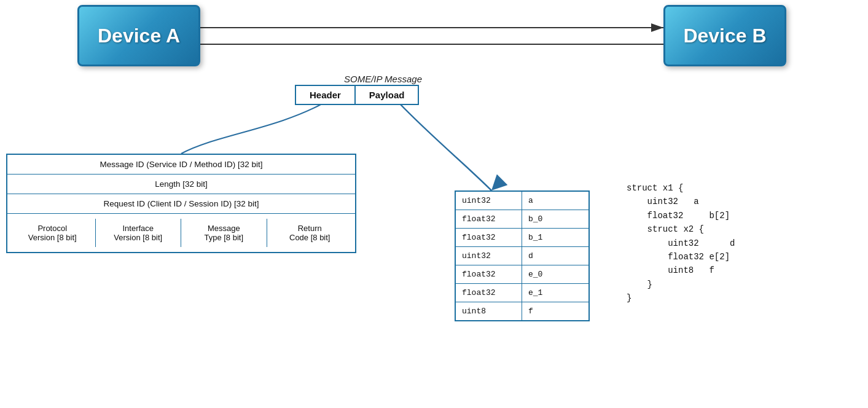 The width and height of the screenshot is (868, 408). What do you see at coordinates (387, 95) in the screenshot?
I see `payload-cell-label: Payload` at bounding box center [387, 95].